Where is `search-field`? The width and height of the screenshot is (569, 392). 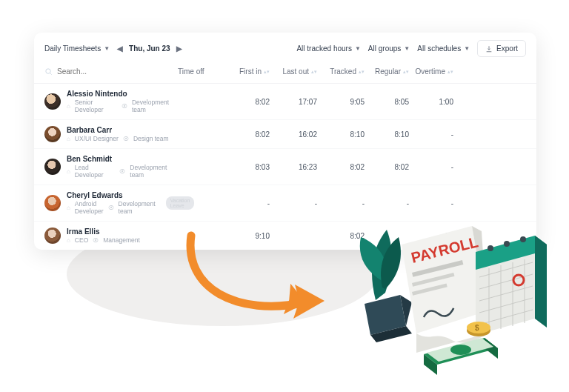 search-field is located at coordinates (111, 71).